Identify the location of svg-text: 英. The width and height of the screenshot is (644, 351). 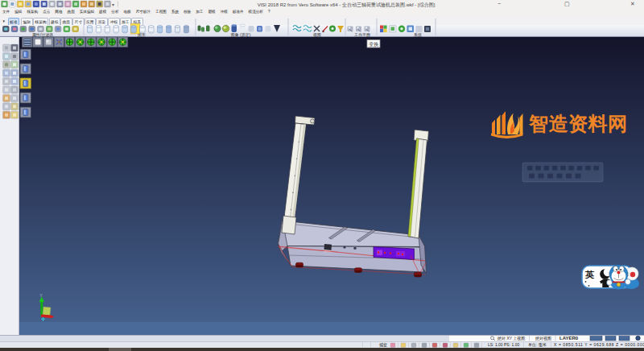
(589, 275).